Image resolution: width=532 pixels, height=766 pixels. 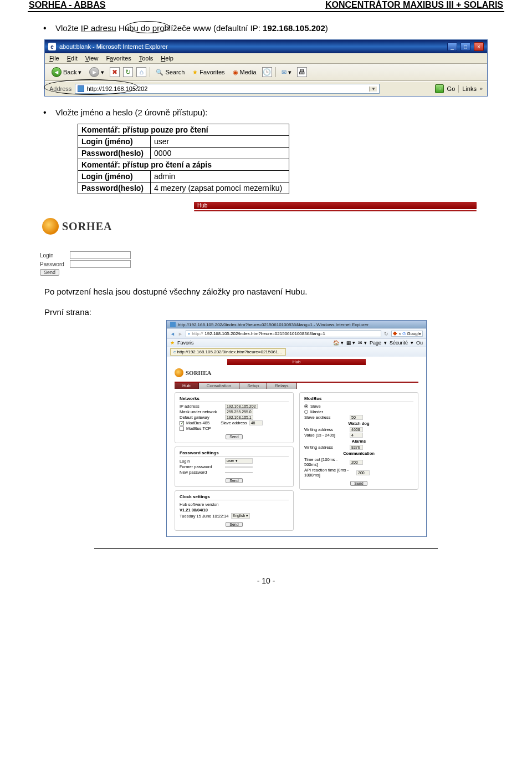 What do you see at coordinates (53, 255) in the screenshot?
I see `login-field-label: Login` at bounding box center [53, 255].